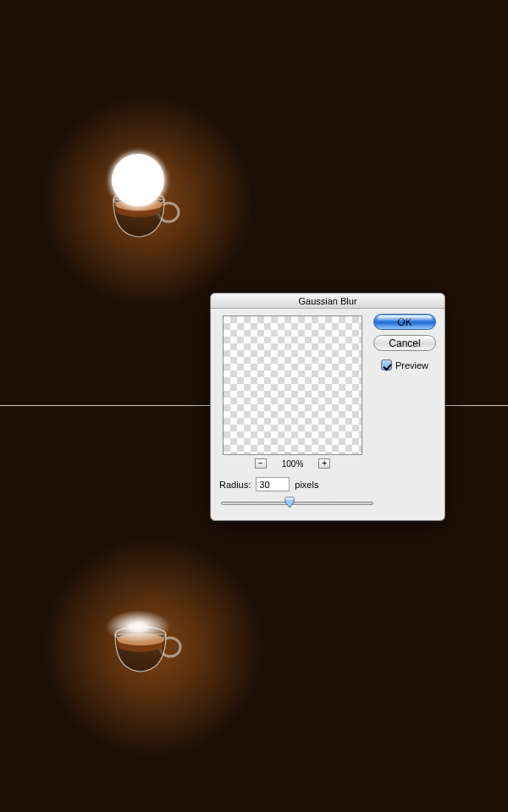 This screenshot has width=508, height=812. Describe the element at coordinates (405, 321) in the screenshot. I see `ok-button: OK` at that location.